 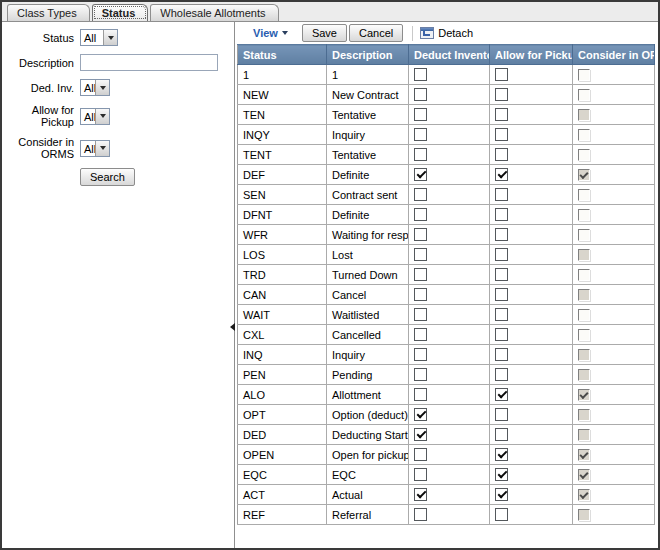 What do you see at coordinates (282, 235) in the screenshot?
I see `status-cell: WFR` at bounding box center [282, 235].